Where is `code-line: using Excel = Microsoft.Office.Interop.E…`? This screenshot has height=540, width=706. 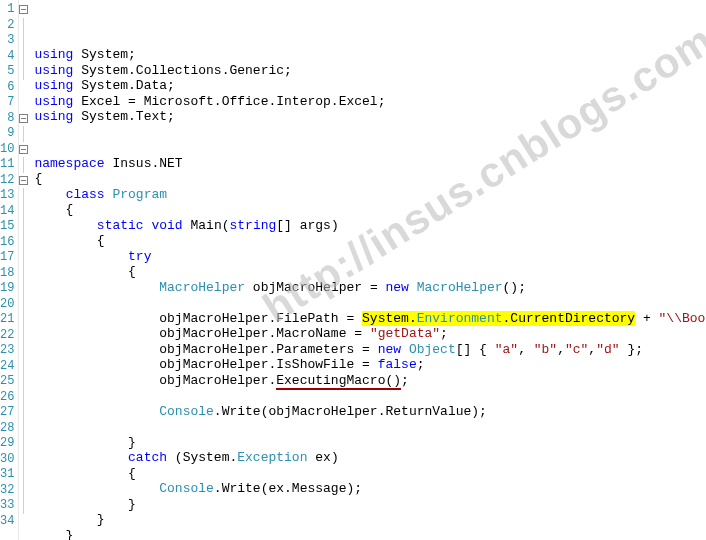 code-line: using Excel = Microsoft.Office.Interop.E… is located at coordinates (370, 102).